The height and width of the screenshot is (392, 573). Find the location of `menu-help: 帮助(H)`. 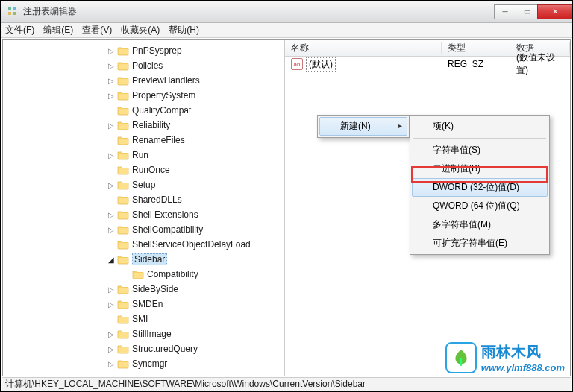

menu-help: 帮助(H) is located at coordinates (184, 30).